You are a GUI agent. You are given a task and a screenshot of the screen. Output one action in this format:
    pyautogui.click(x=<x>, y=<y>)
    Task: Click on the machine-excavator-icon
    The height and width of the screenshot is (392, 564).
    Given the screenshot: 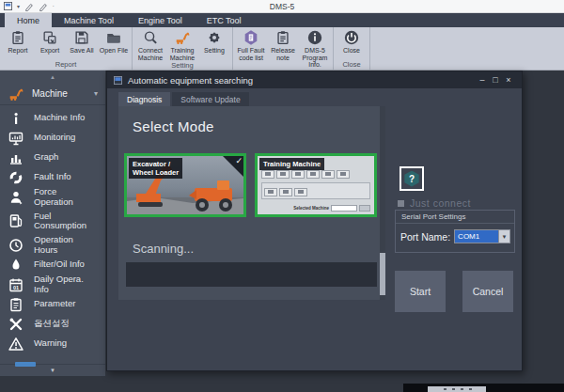 What is the action you would take?
    pyautogui.click(x=16, y=94)
    